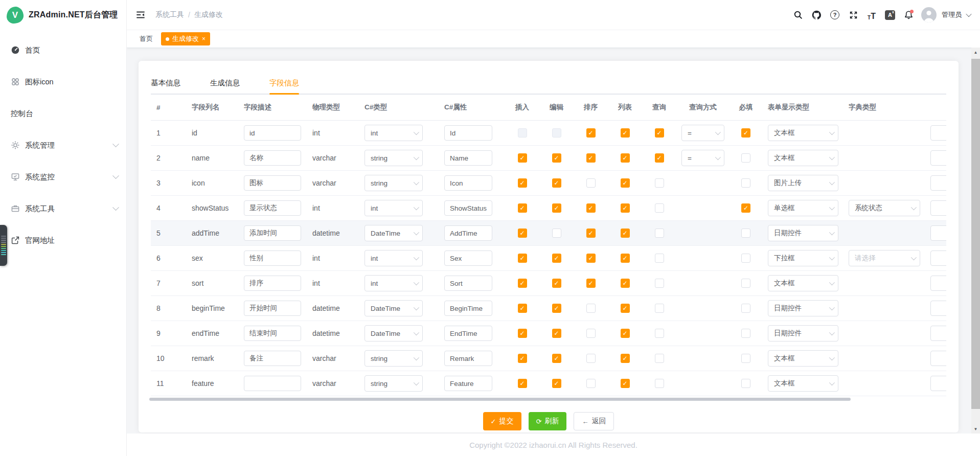 The width and height of the screenshot is (980, 456). I want to click on vertical-scrollbar: ▲ ▼, so click(975, 240).